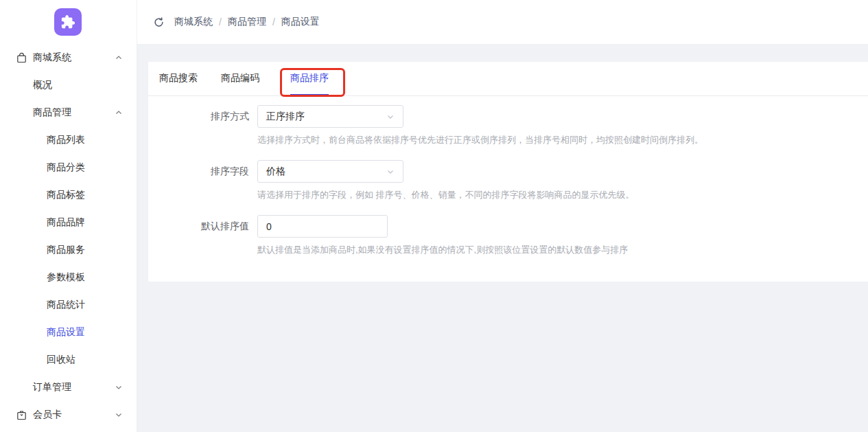  I want to click on sort-mode-help: 选择排序方式时，前台商品将依据排序号优先进行正序或倒序排列，当排序号相同时，均按…, so click(563, 140).